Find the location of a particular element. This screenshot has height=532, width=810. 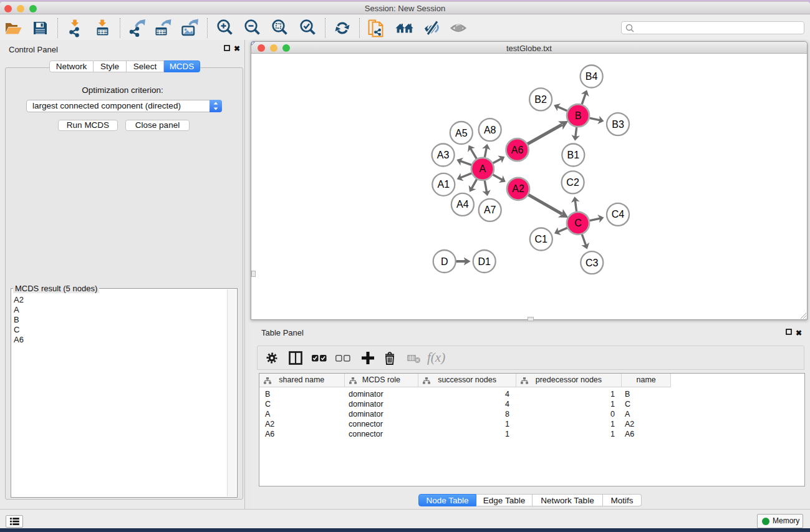

svg-text: C3 is located at coordinates (592, 263).